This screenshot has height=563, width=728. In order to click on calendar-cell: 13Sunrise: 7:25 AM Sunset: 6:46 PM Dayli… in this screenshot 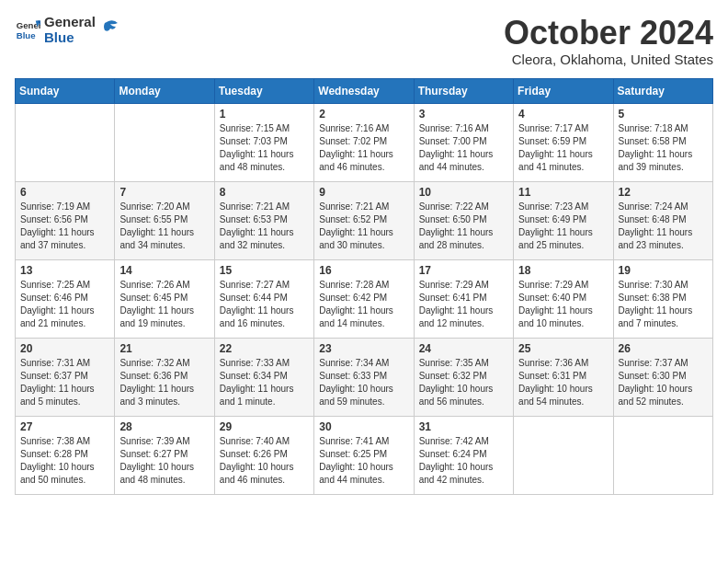, I will do `click(65, 298)`.